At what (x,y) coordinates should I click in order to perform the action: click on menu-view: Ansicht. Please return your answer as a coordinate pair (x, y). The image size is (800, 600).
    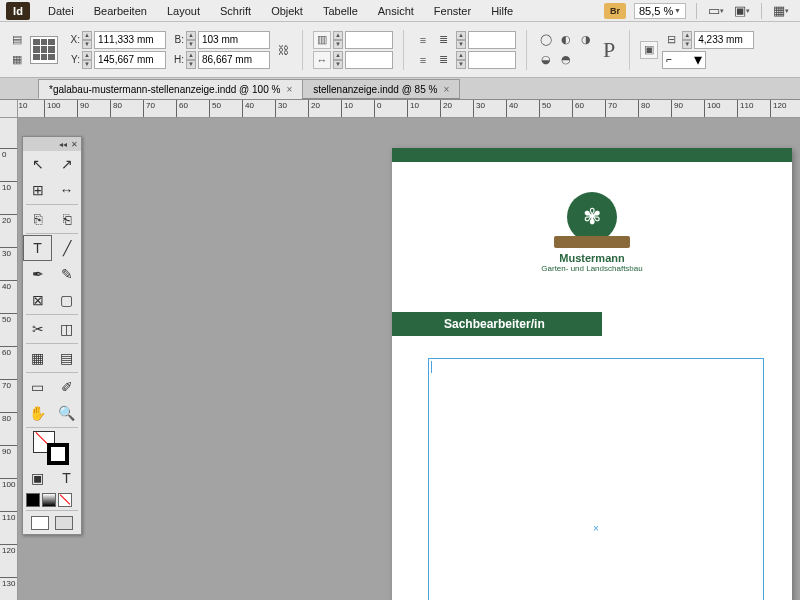
    Looking at the image, I should click on (396, 11).